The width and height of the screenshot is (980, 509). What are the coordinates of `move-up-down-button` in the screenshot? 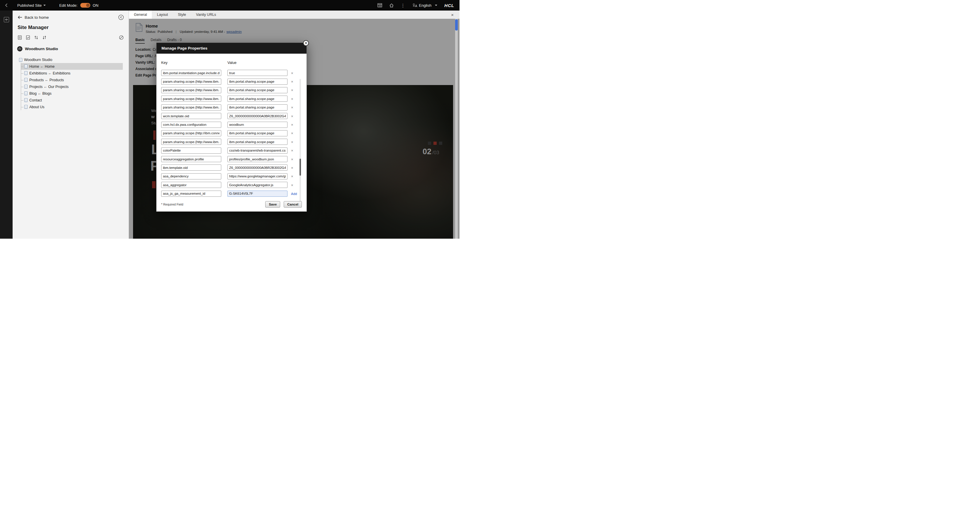 It's located at (36, 37).